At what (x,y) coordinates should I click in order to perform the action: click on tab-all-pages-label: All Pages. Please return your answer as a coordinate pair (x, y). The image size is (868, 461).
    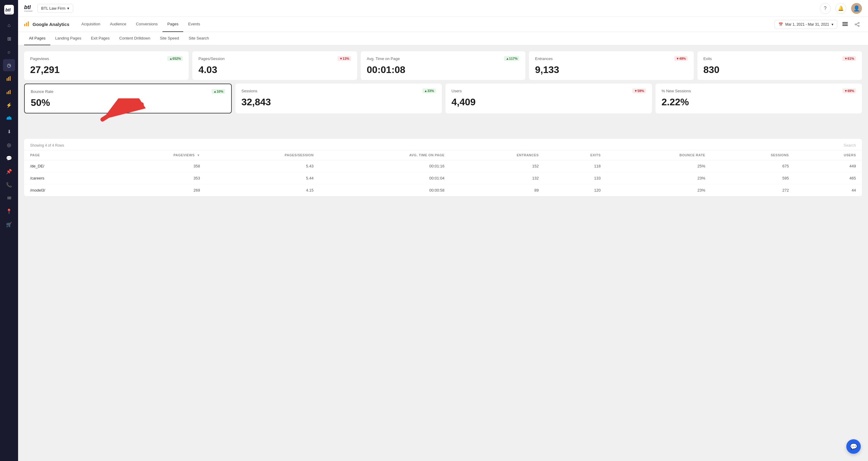
    Looking at the image, I should click on (37, 38).